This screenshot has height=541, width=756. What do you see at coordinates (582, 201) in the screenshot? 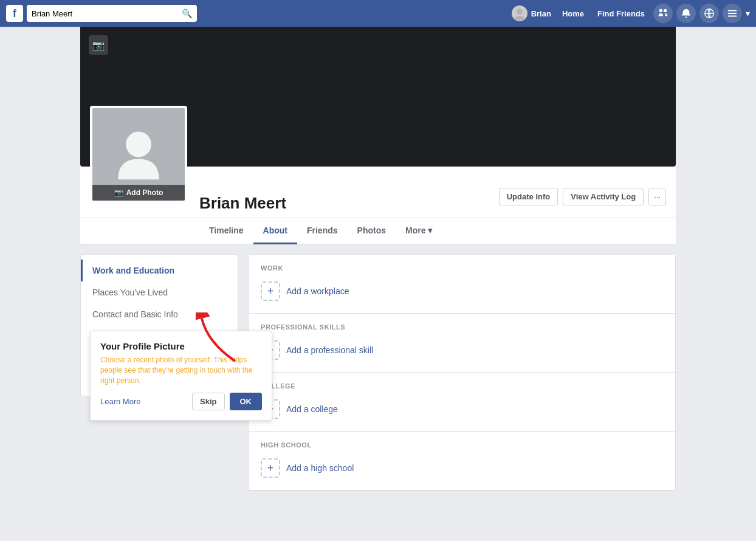
I see `profile-actions: Update Info View Activity Log ···` at bounding box center [582, 201].